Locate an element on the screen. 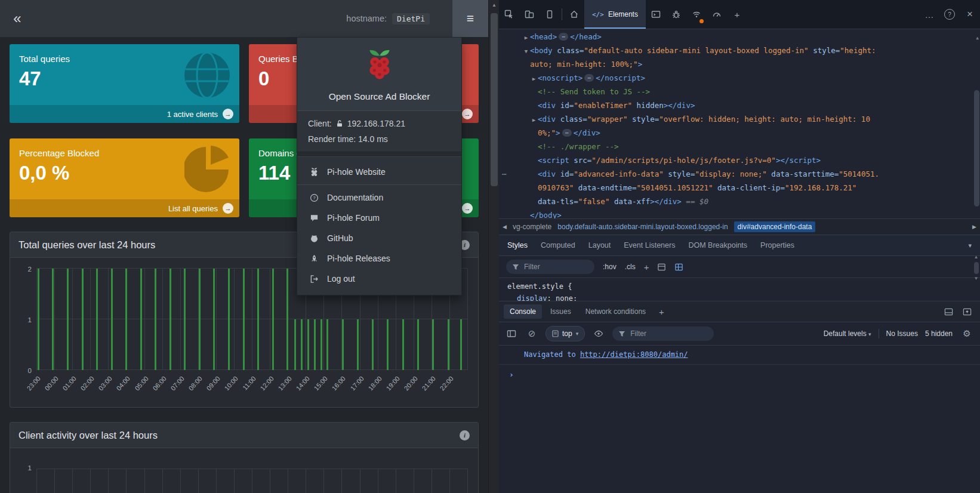  grid-editor-icon is located at coordinates (679, 267).